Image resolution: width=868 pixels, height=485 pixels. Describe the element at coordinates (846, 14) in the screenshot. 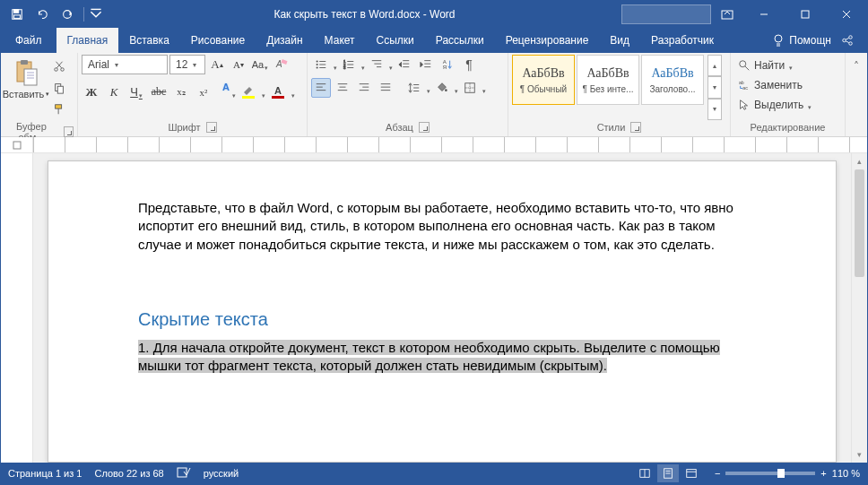

I see `close-button` at that location.